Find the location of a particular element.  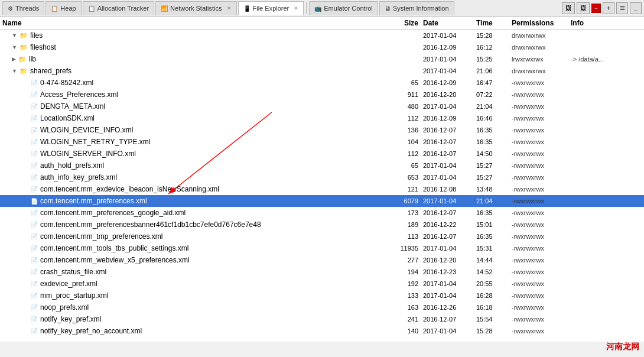

toolbar-img-btn-1: 🖼 is located at coordinates (568, 8).